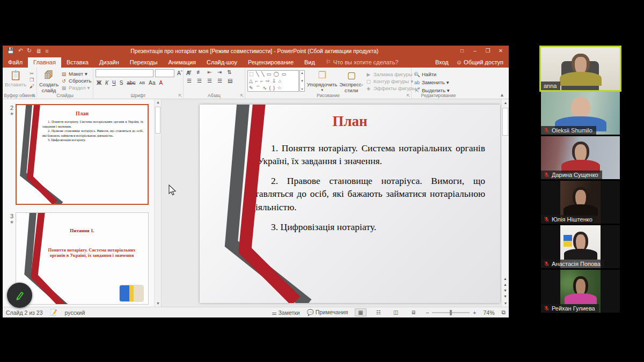 The width and height of the screenshot is (644, 362). What do you see at coordinates (47, 51) in the screenshot?
I see `customize-qat-icon: ≡` at bounding box center [47, 51].